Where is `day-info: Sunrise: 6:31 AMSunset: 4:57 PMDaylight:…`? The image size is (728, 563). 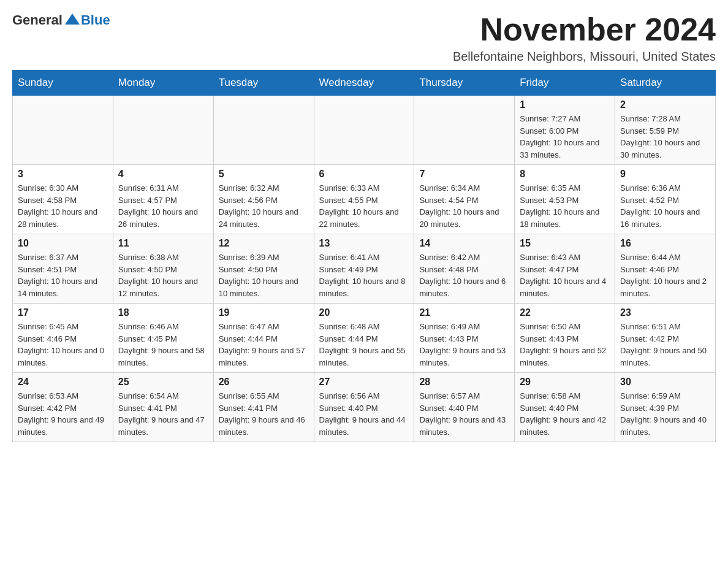
day-info: Sunrise: 6:31 AMSunset: 4:57 PMDaylight:… is located at coordinates (163, 206).